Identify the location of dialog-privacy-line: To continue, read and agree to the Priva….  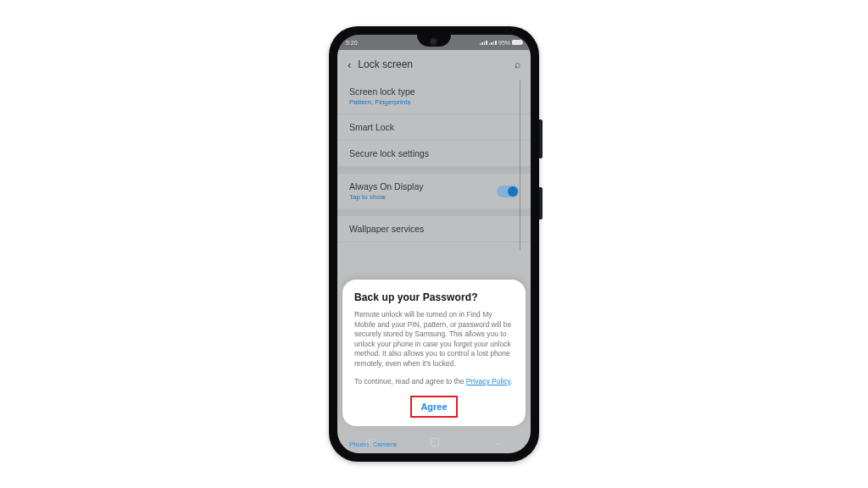
(434, 381).